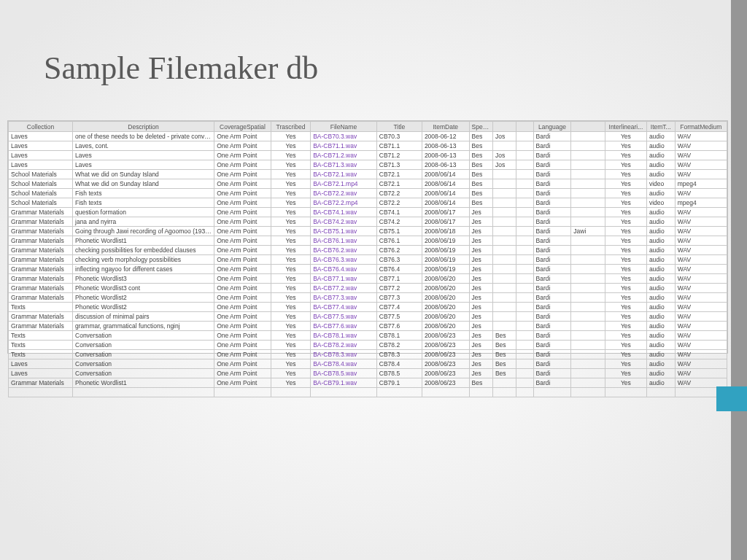 This screenshot has width=747, height=560. What do you see at coordinates (335, 222) in the screenshot?
I see `filename-link: BA-CB74.2.wav` at bounding box center [335, 222].